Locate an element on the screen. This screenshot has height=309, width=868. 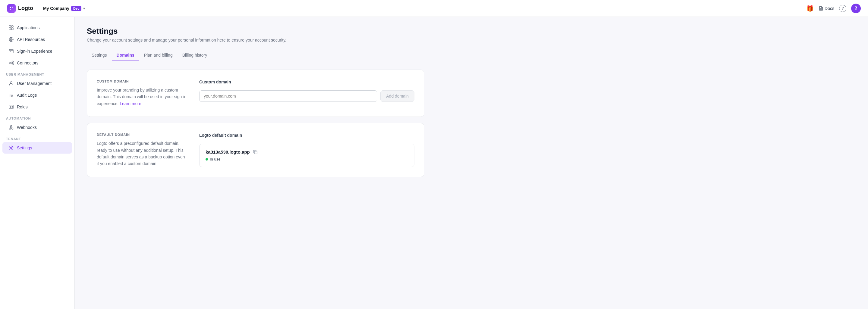
sidebar-group-tenant: Tenant Settings is located at coordinates (37, 143).